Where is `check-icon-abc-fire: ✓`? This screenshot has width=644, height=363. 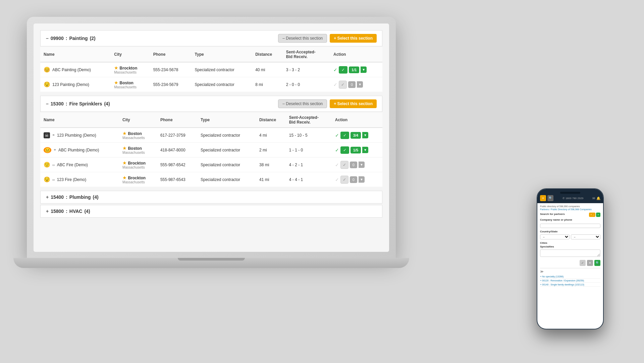
check-icon-abc-fire: ✓ is located at coordinates (337, 165).